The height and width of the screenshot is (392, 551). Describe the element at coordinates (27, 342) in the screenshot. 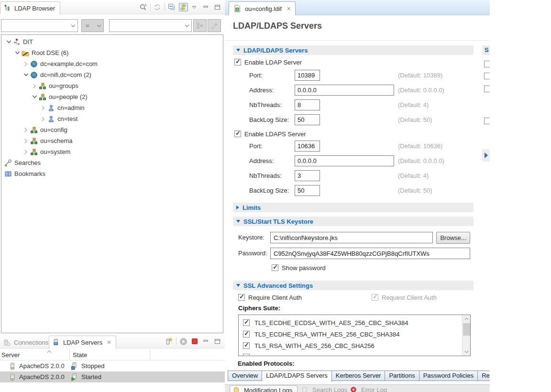

I see `connections-view-tab: Connections` at that location.